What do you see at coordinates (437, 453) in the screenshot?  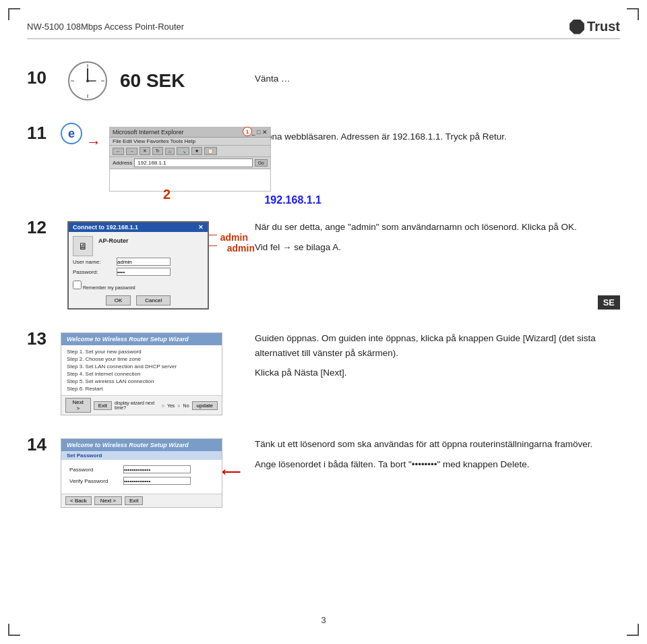 I see `step-14-text: Tänk ut ett lösenord som ska användas fö…` at bounding box center [437, 453].